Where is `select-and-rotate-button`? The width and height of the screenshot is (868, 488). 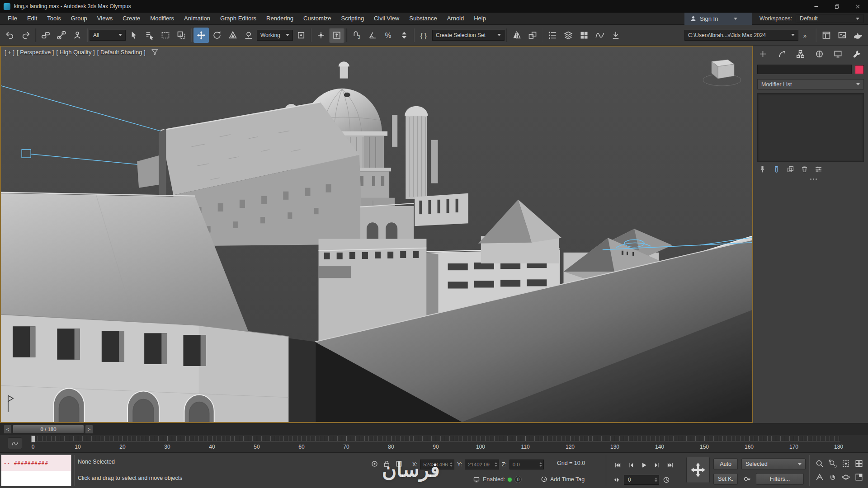
select-and-rotate-button is located at coordinates (217, 35).